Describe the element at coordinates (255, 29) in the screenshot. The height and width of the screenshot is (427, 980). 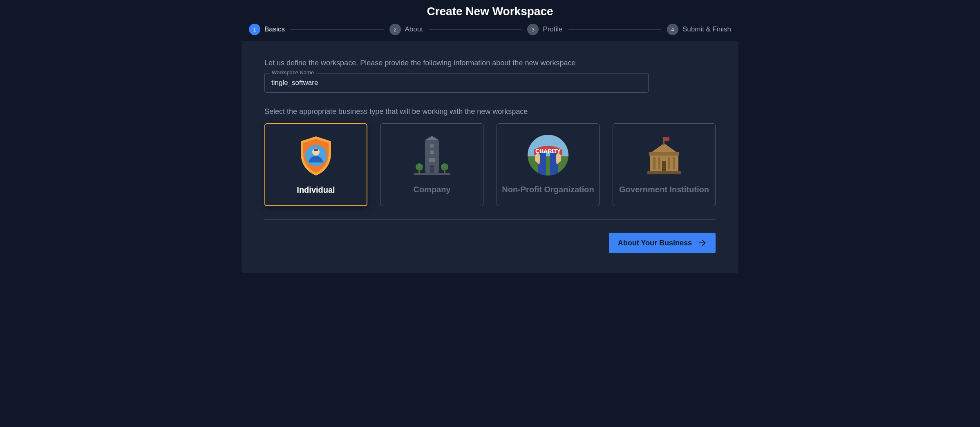
I see `step-number-1: 1` at that location.